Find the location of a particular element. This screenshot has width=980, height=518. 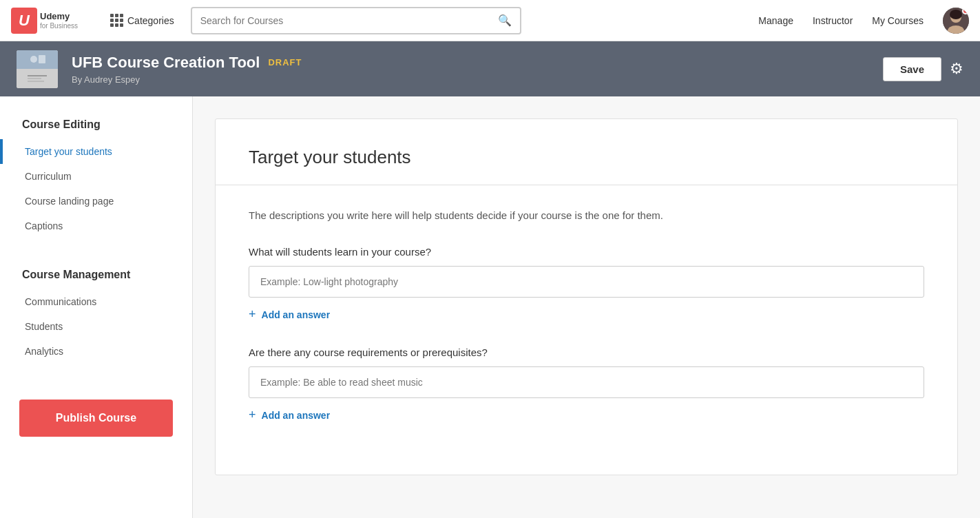

course-thumbnail is located at coordinates (37, 69).